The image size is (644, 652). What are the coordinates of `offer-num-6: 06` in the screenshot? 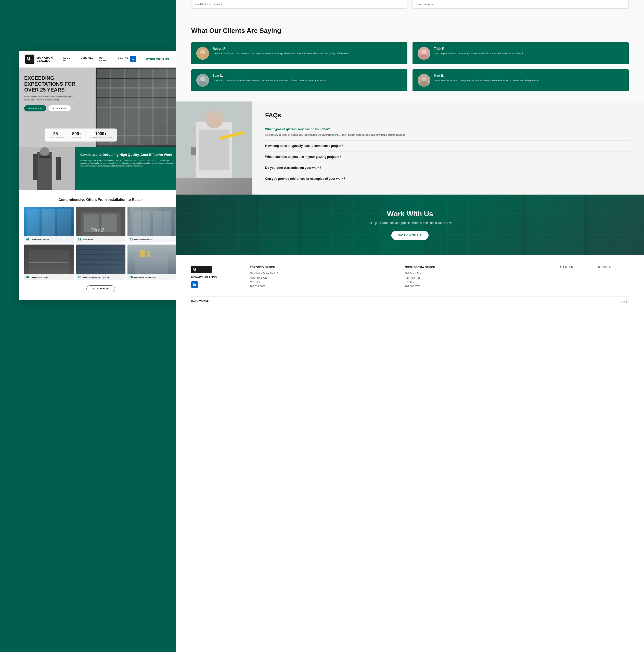 It's located at (131, 277).